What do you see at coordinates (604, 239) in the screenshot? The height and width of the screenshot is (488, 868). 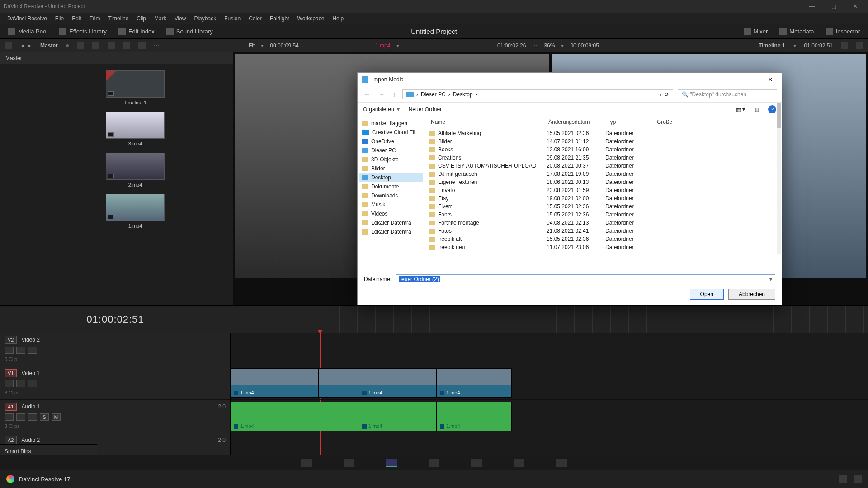 I see `file-row: freepik alt15.05.2021 02:36Dateiordner` at bounding box center [604, 239].